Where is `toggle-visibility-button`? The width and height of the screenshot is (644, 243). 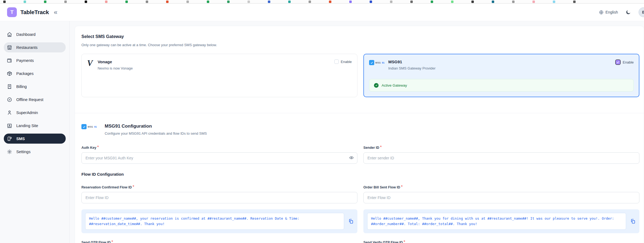 toggle-visibility-button is located at coordinates (351, 158).